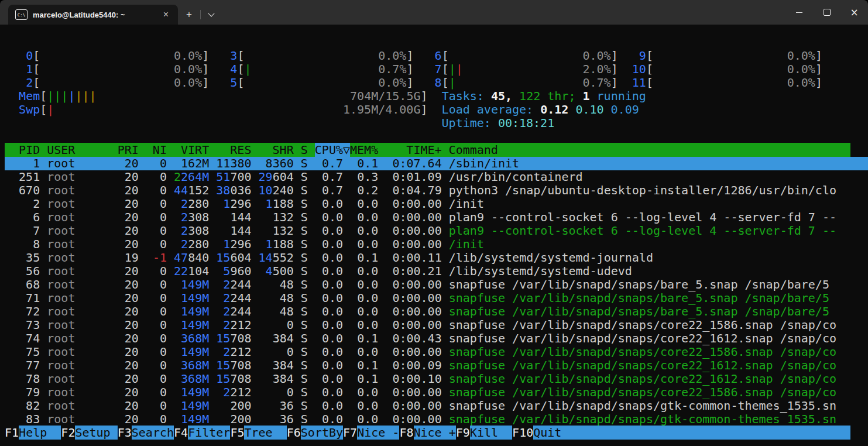  I want to click on close-button: ×, so click(855, 12).